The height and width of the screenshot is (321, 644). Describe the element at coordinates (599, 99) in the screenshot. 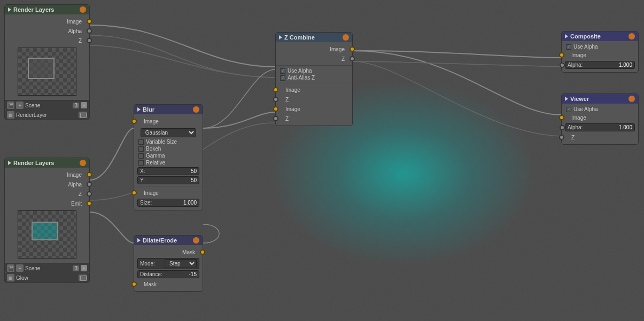

I see `viewer-title: Viewer` at that location.